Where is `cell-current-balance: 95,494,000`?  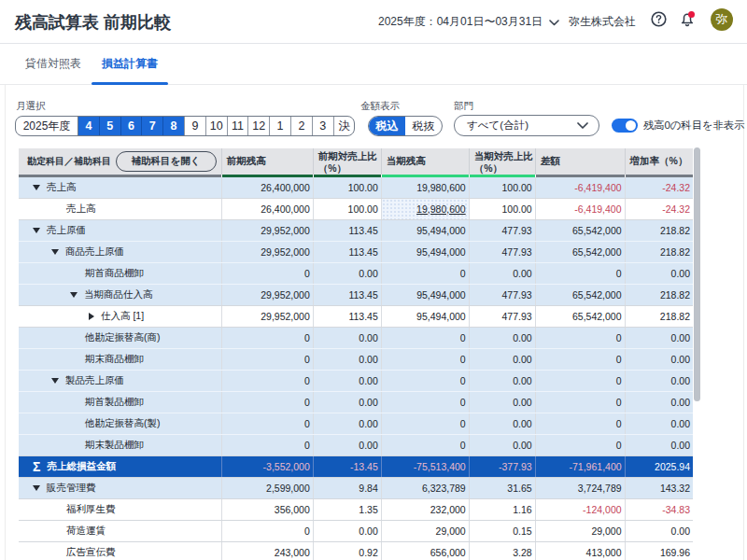 cell-current-balance: 95,494,000 is located at coordinates (426, 252).